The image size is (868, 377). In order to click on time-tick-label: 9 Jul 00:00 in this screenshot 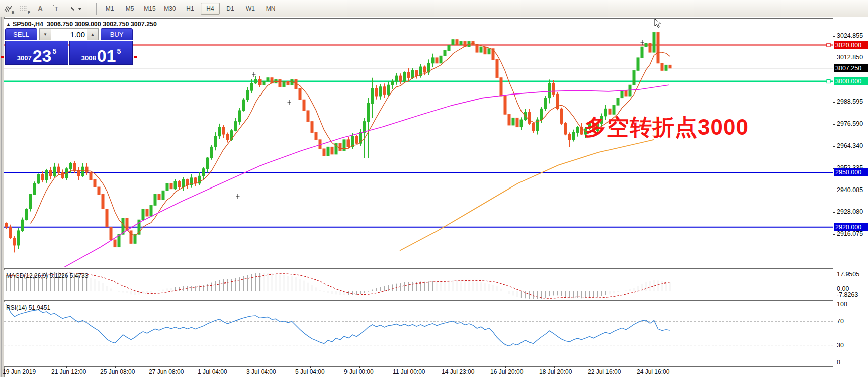, I will do `click(359, 372)`.